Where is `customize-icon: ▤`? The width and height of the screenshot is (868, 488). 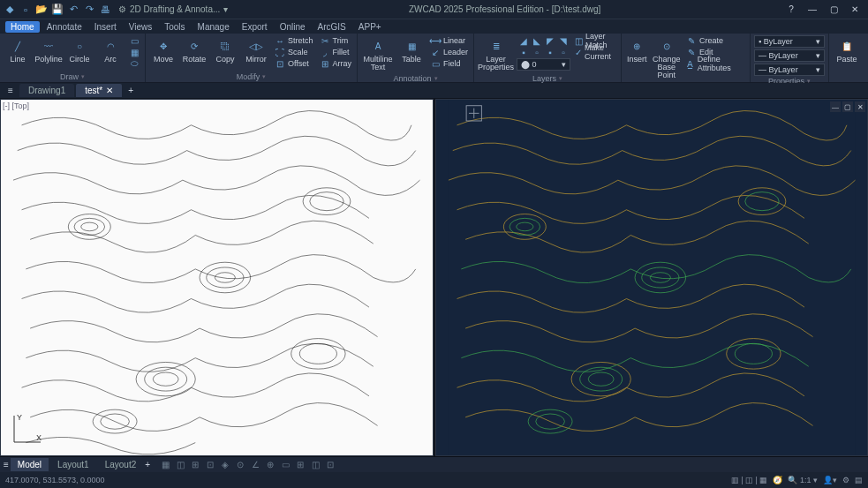 customize-icon: ▤ is located at coordinates (858, 480).